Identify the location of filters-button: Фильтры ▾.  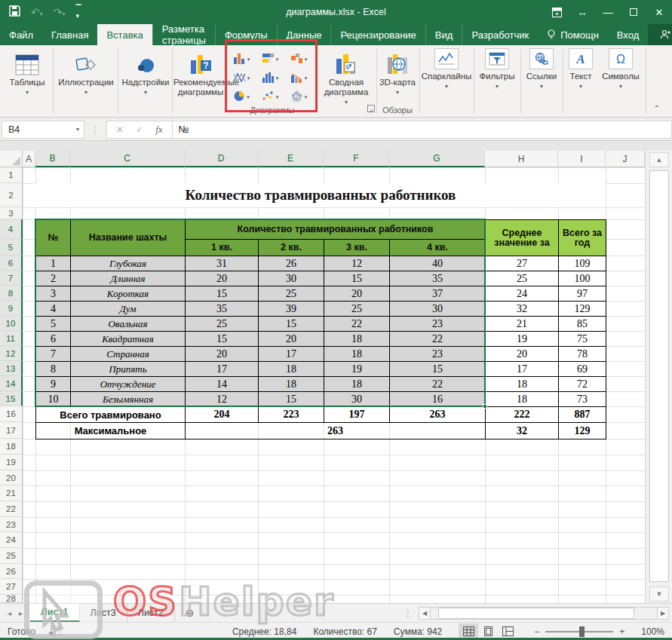
(497, 69).